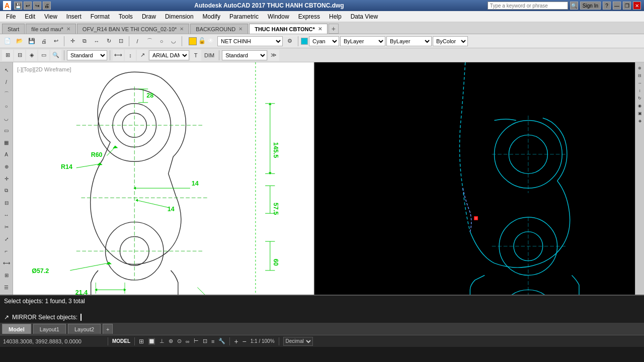  I want to click on menu-draw: Draw, so click(149, 17).